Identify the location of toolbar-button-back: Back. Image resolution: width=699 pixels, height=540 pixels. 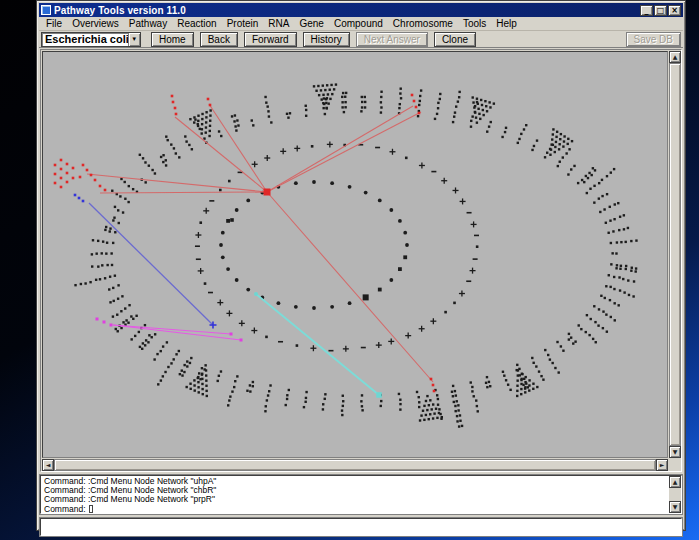
(219, 40).